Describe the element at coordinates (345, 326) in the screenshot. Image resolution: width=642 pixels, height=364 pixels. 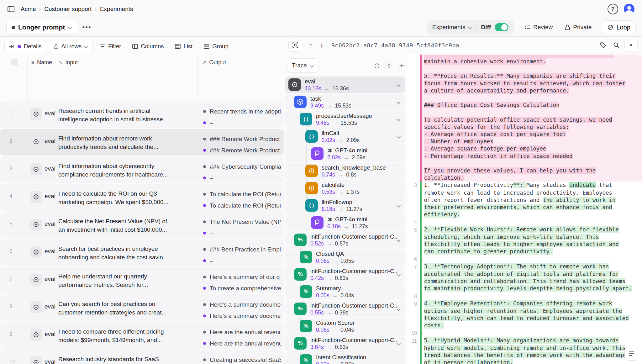
I see `trace-span-row: % Custom Scorer 0.06s→0.04s` at that location.